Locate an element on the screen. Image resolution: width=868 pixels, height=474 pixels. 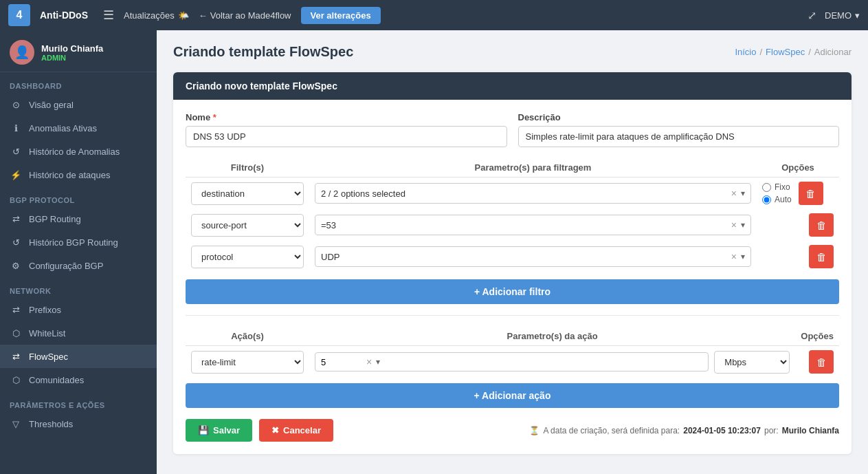
sidebar-item-bgp-routing: ⇄ BGP Routing is located at coordinates (78, 219).